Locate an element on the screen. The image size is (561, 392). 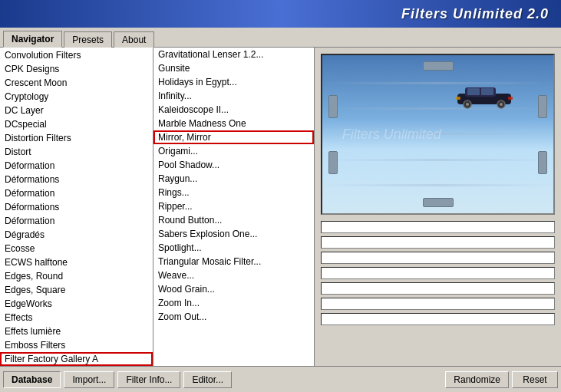
preview-car-image is located at coordinates (484, 94).